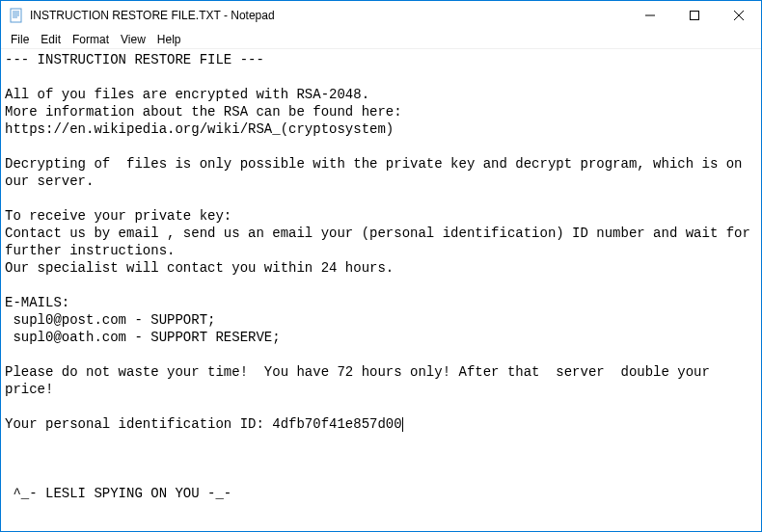 This screenshot has height=532, width=762. What do you see at coordinates (204, 424) in the screenshot?
I see `text-line: Your personal identification ID: 4dfb70f…` at bounding box center [204, 424].